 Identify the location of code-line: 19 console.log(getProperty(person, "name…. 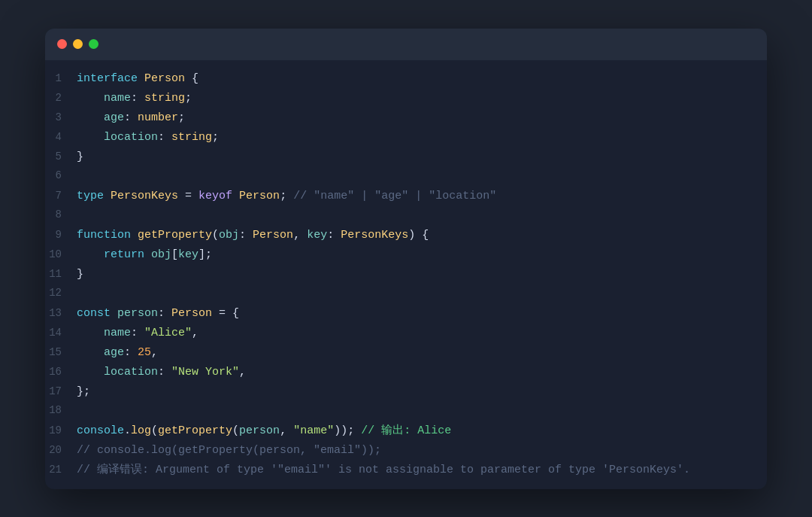
(406, 431).